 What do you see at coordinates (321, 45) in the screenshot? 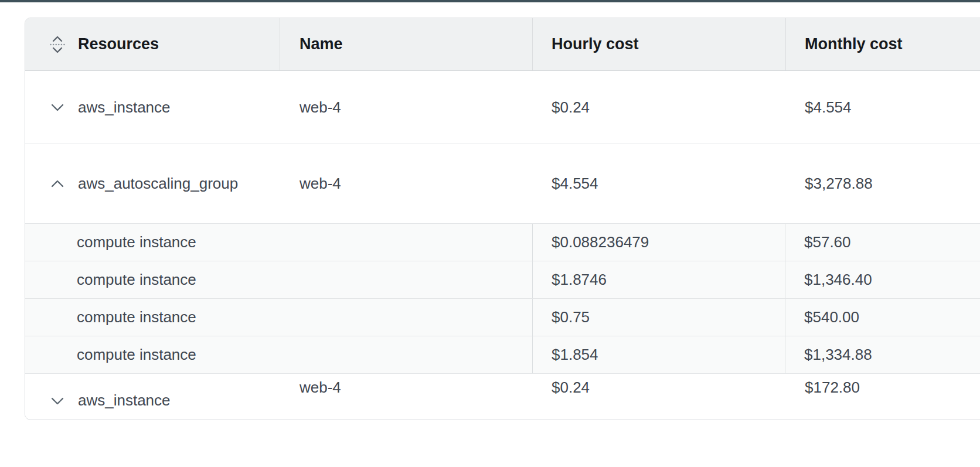
I see `header-label-name: Name` at bounding box center [321, 45].